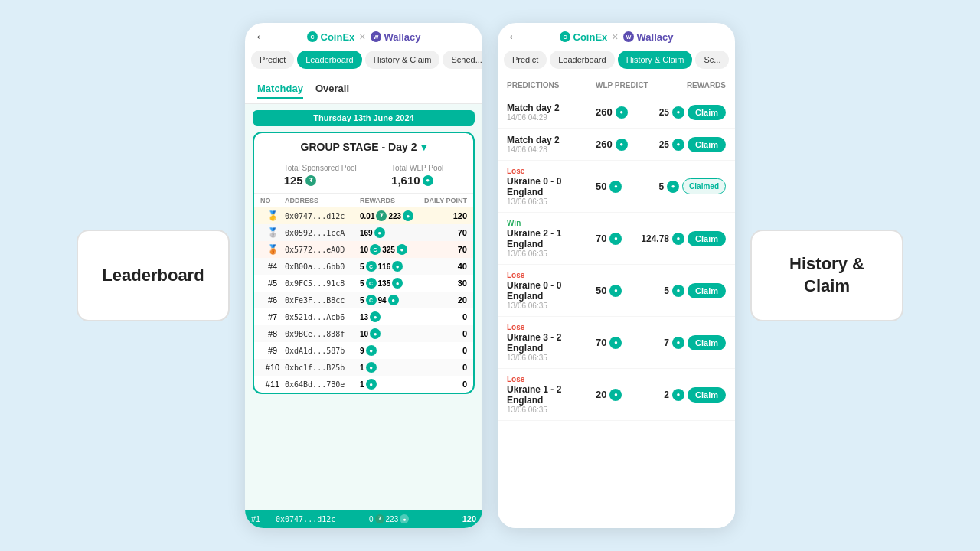  I want to click on tether-icon: ₮, so click(381, 216).